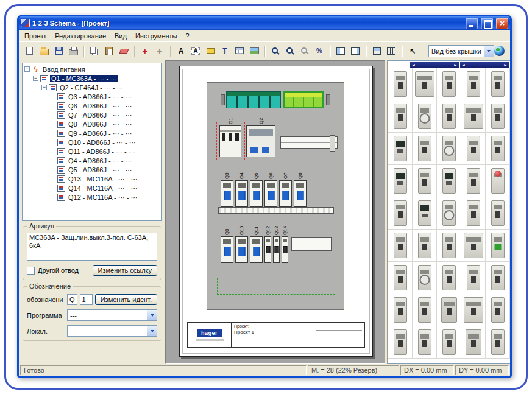 The height and width of the screenshot is (394, 532). Describe the element at coordinates (487, 23) in the screenshot. I see `maximize-button` at that location.